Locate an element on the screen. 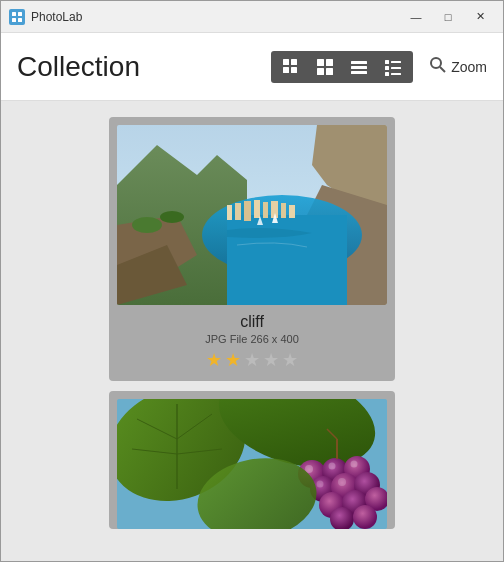  zoom-control: Zoom is located at coordinates (458, 67).